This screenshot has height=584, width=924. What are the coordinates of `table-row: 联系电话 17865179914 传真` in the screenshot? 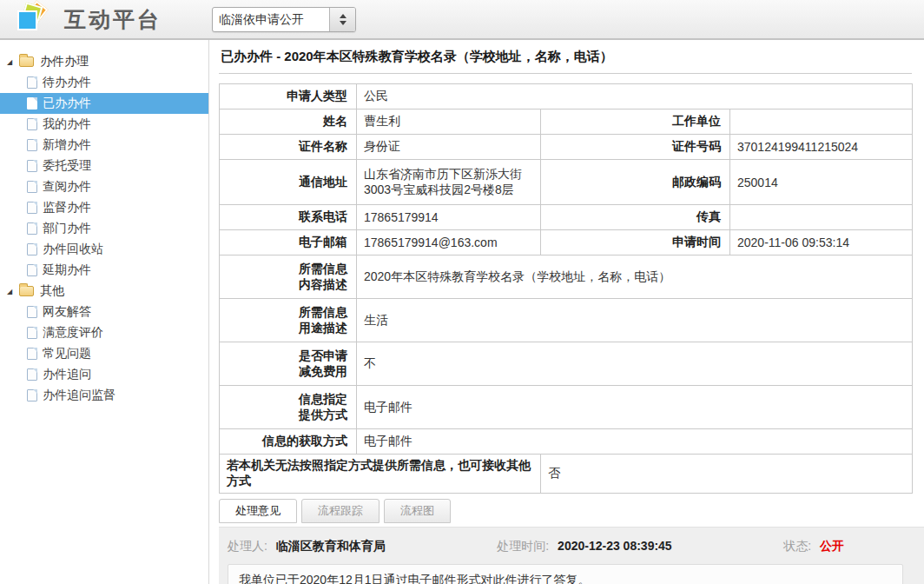 It's located at (566, 217).